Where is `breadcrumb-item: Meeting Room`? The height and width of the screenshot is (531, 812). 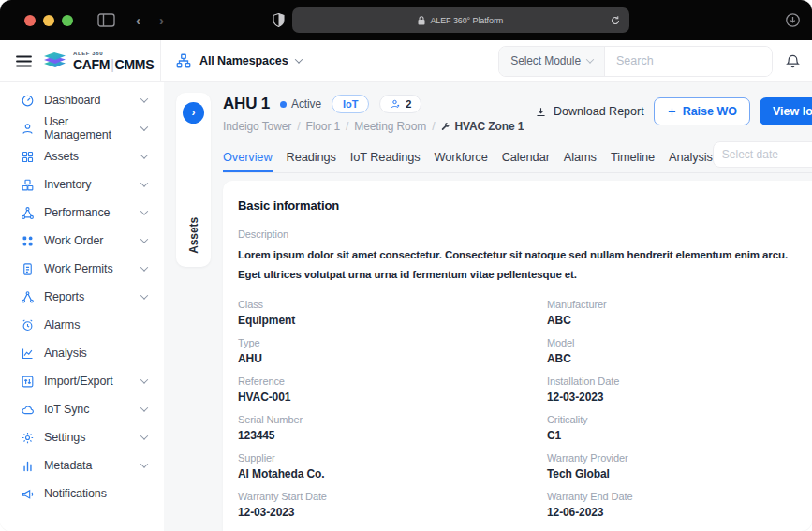 breadcrumb-item: Meeting Room is located at coordinates (390, 126).